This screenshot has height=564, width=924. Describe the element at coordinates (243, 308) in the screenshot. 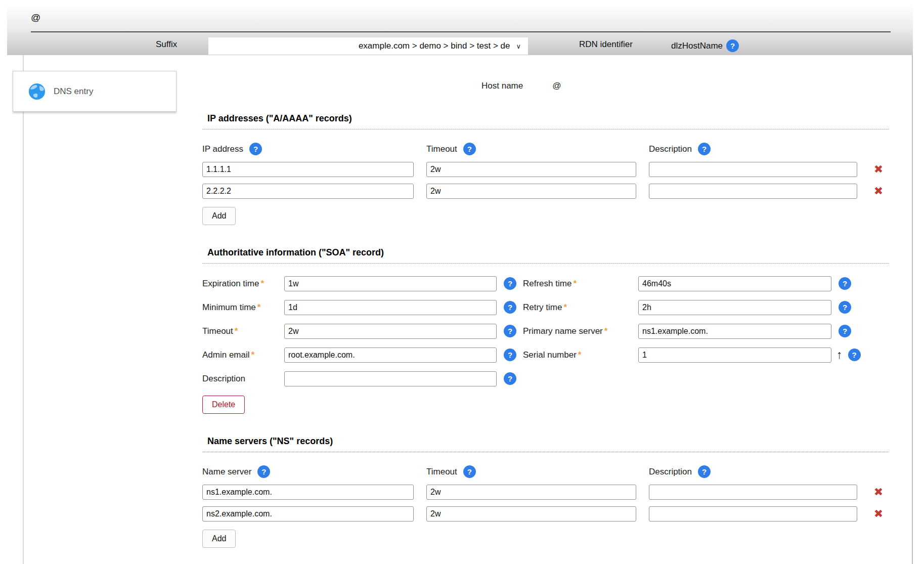

I see `minimum-time-label: Minimum time*` at that location.